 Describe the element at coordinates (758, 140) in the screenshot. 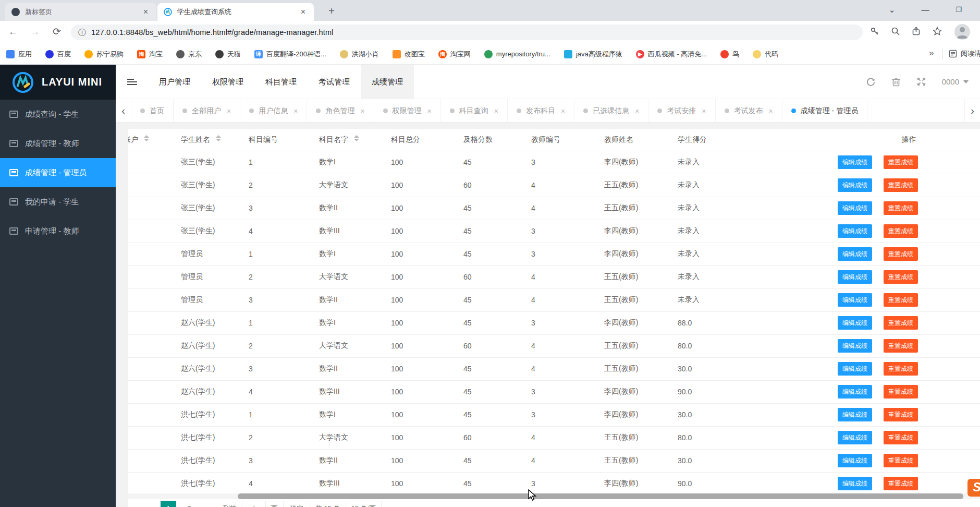

I see `column-header-学生得分: 学生得分` at that location.